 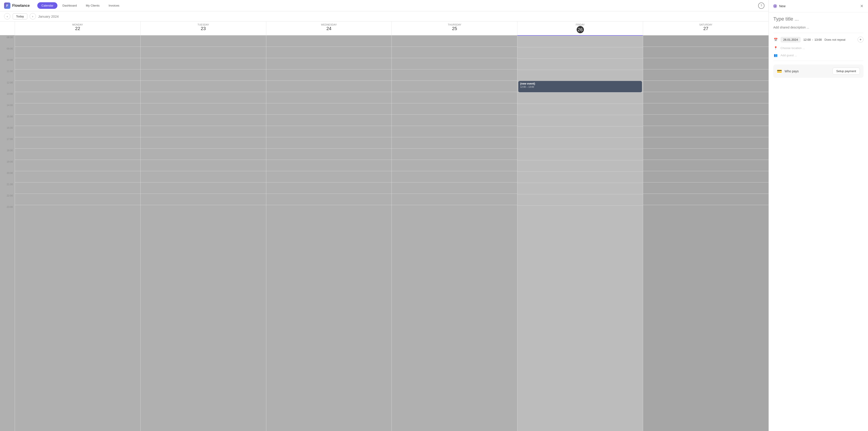 What do you see at coordinates (580, 233) in the screenshot?
I see `day-col-friday: (new event) 12:00 – 13:00` at bounding box center [580, 233].